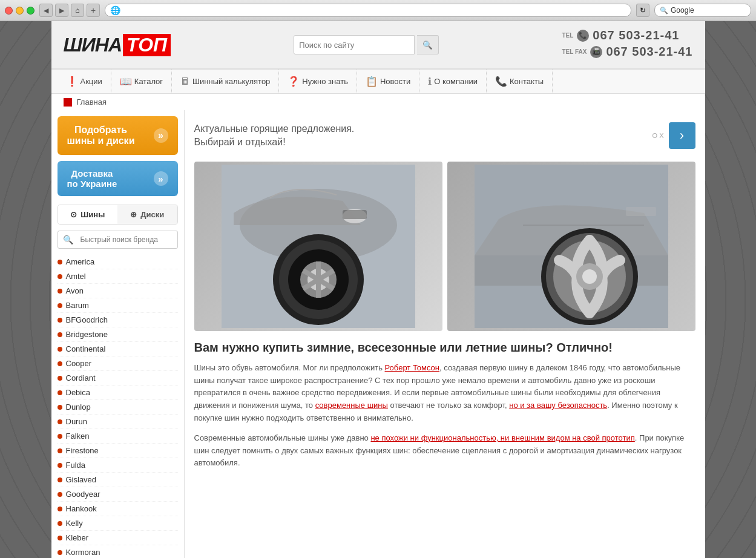 The image size is (756, 558). I want to click on nav-item-contacts: 📞 Контакты, so click(519, 81).